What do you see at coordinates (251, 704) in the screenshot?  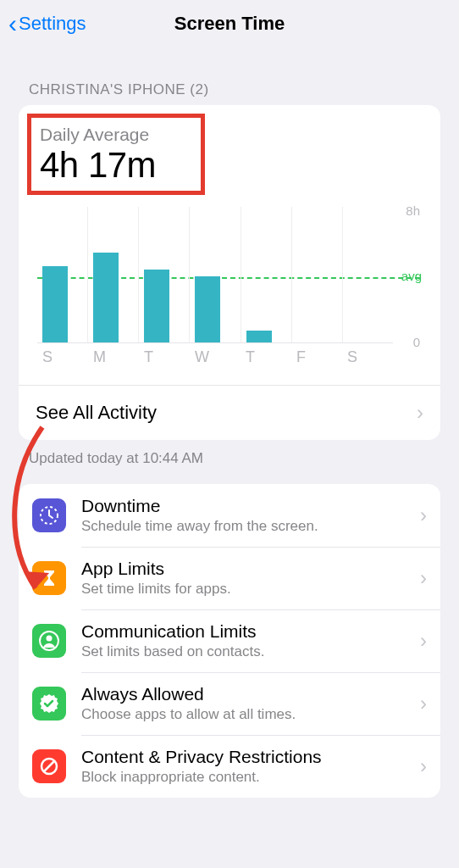 I see `row-body: Always AllowedChoose apps to allow at al…` at bounding box center [251, 704].